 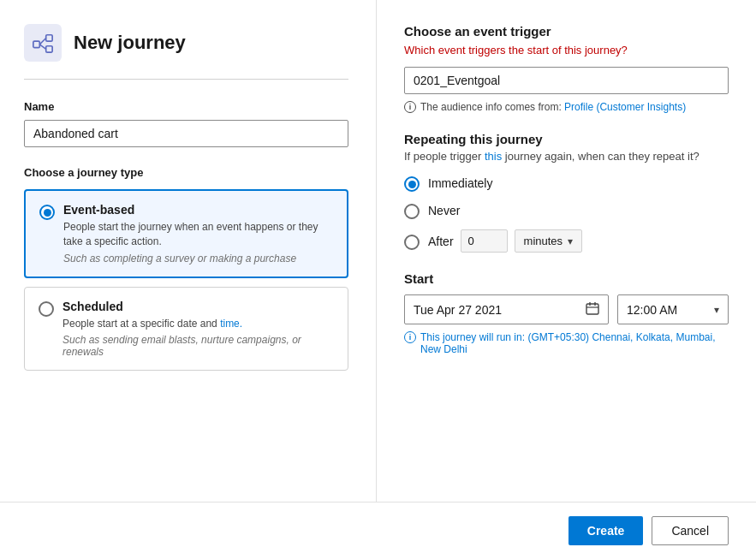 What do you see at coordinates (567, 313) in the screenshot?
I see `start-section: Start Tue Apr 27 2021` at bounding box center [567, 313].